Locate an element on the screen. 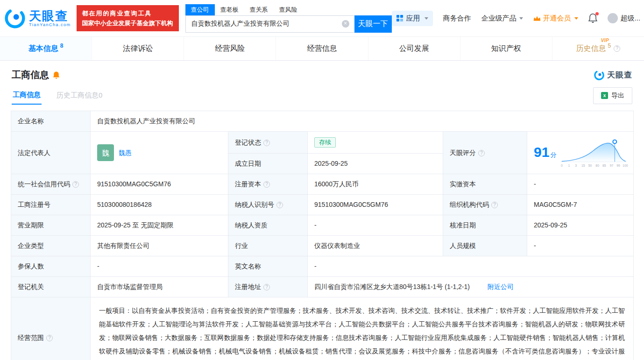 The height and width of the screenshot is (360, 644). reg-capital-value: 16000万人民币 is located at coordinates (375, 184).